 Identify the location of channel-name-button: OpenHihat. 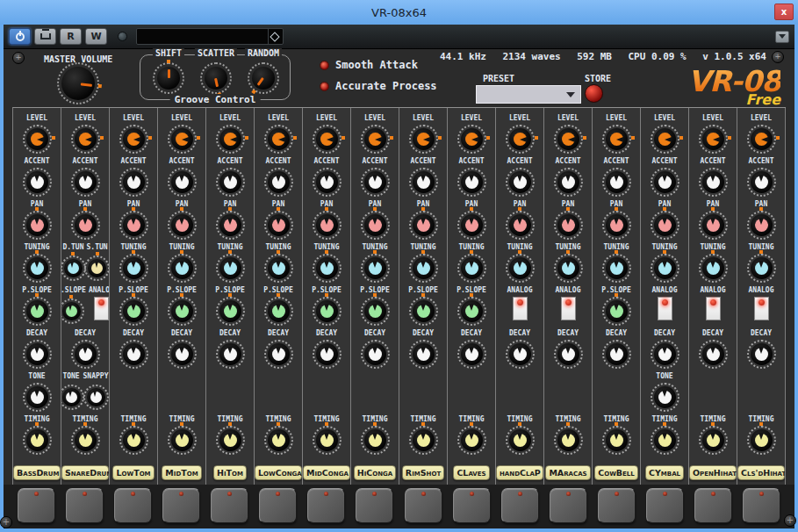
(713, 472).